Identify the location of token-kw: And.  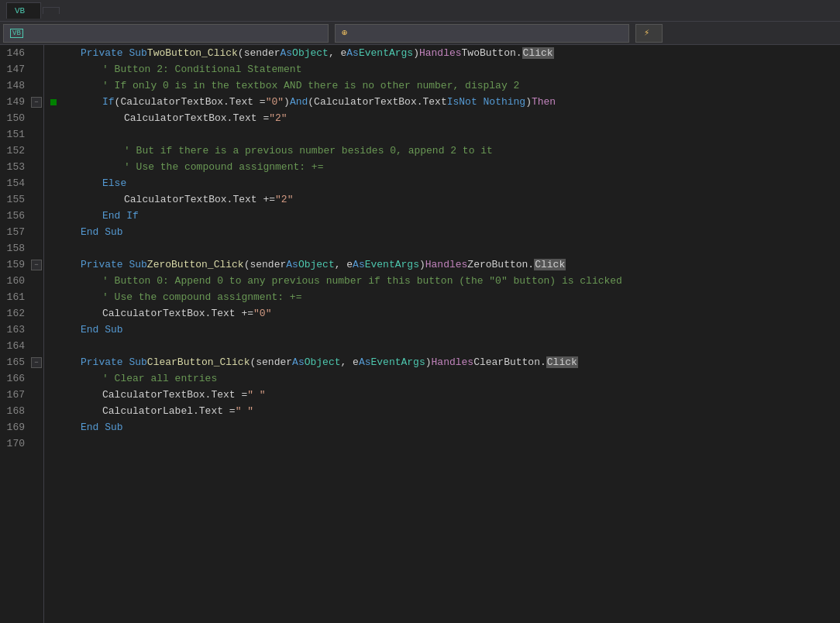
(299, 102).